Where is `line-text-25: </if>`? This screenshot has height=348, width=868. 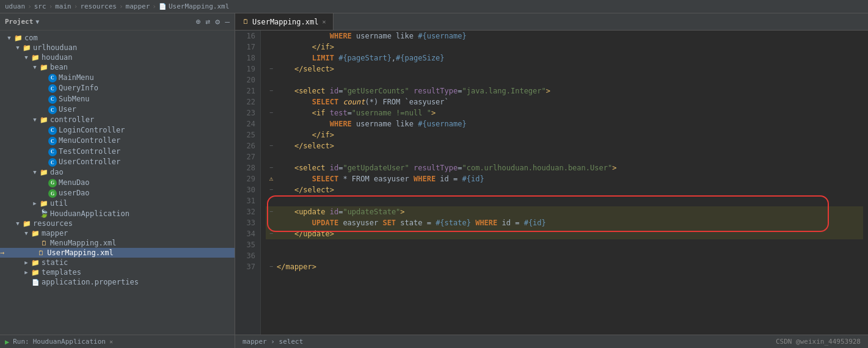
line-text-25: </if> is located at coordinates (305, 135).